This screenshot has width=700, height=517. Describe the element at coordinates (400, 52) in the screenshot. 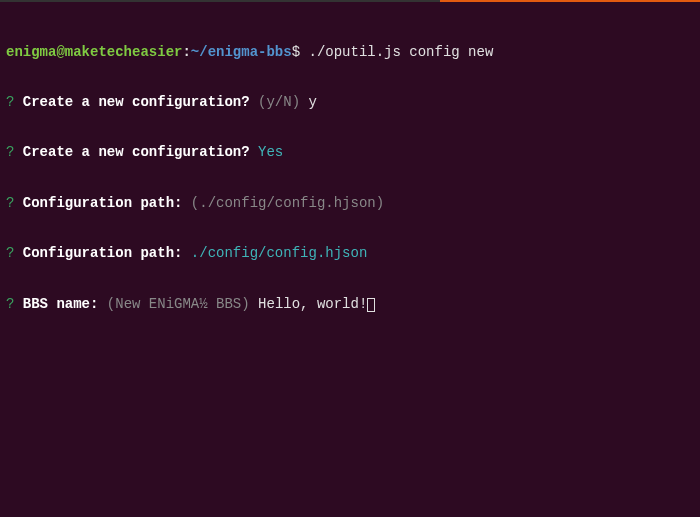

I see `shell-command: ./oputil.js config new` at that location.